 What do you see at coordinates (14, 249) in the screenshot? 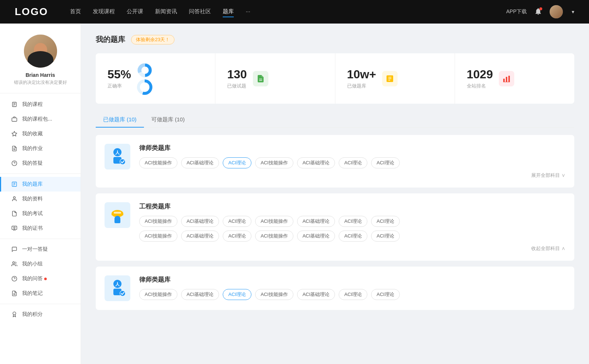
I see `tutoring-icon` at bounding box center [14, 249].